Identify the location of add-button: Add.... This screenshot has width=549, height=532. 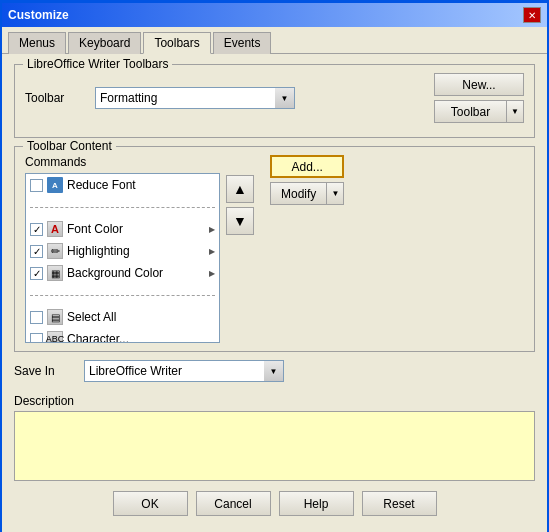
(307, 166).